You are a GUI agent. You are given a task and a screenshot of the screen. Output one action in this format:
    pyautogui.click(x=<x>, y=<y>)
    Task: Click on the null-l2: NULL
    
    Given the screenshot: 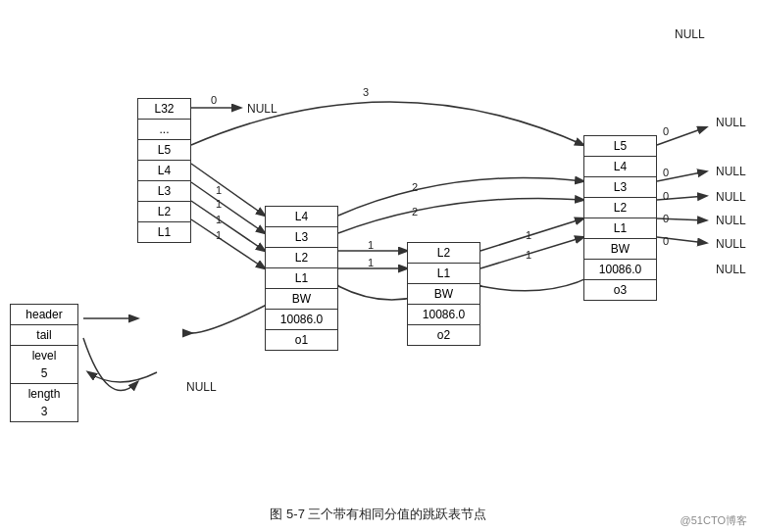 What is the action you would take?
    pyautogui.click(x=732, y=220)
    